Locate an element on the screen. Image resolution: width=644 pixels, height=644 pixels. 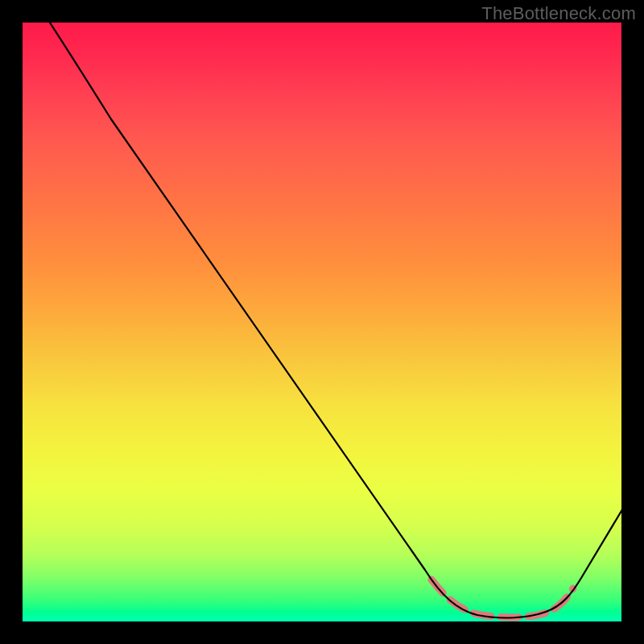
watermark-text: TheBottleneck.com is located at coordinates (559, 14).